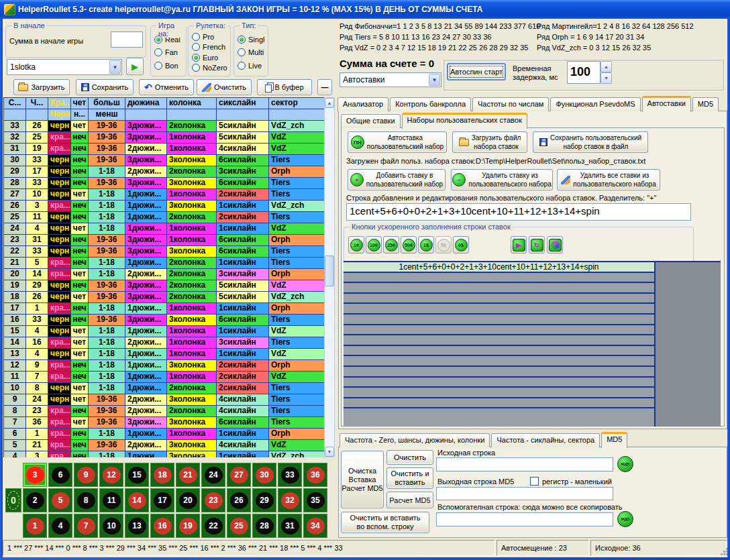 This screenshot has height=560, width=730. What do you see at coordinates (329, 271) in the screenshot?
I see `scrollbar-thumb` at bounding box center [329, 271].